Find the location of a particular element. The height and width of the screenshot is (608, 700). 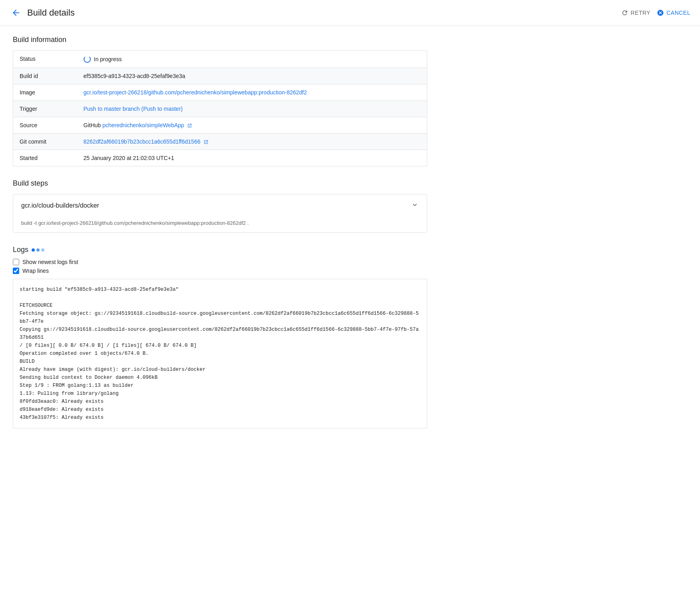

row-label: Started is located at coordinates (45, 158).